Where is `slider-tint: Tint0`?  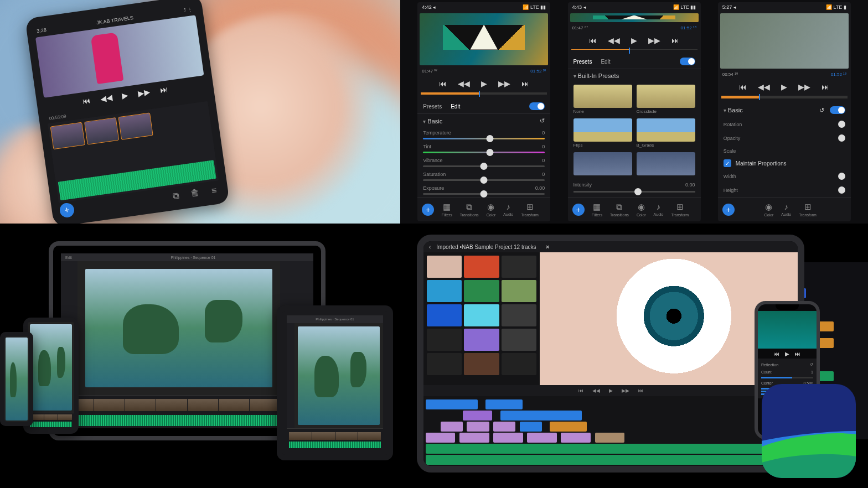
slider-tint: Tint0 is located at coordinates (484, 148).